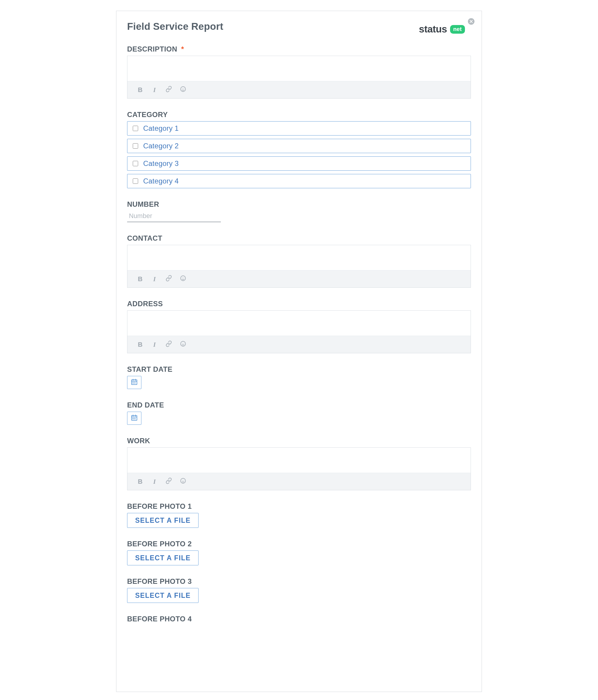 Image resolution: width=598 pixels, height=700 pixels. Describe the element at coordinates (299, 332) in the screenshot. I see `address-editor: B I` at that location.